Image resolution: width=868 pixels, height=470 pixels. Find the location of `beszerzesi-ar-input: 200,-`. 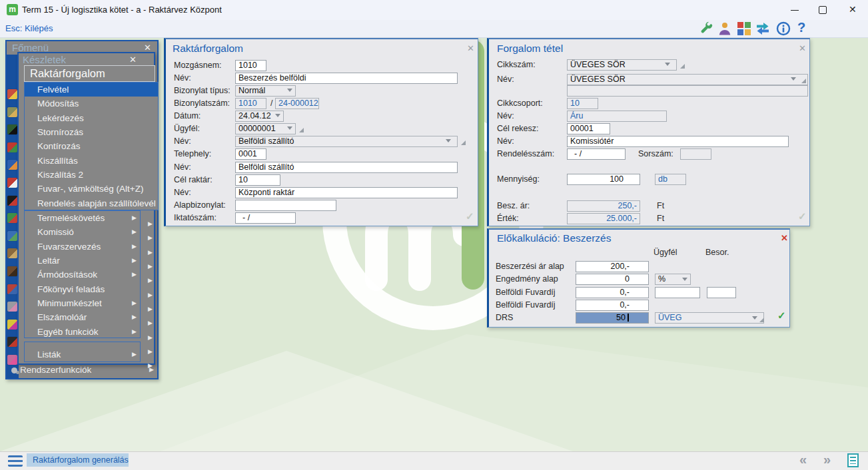

beszerzesi-ar-input: 200,- is located at coordinates (612, 266).